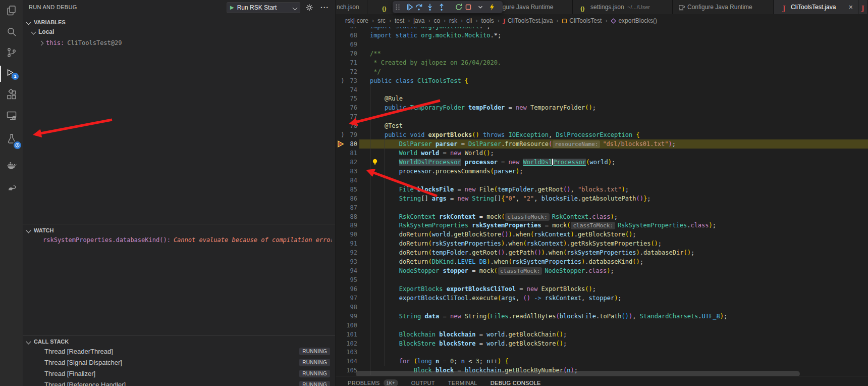 The image size is (868, 386). Describe the element at coordinates (453, 21) in the screenshot. I see `breadcrumb-item: rsk` at that location.